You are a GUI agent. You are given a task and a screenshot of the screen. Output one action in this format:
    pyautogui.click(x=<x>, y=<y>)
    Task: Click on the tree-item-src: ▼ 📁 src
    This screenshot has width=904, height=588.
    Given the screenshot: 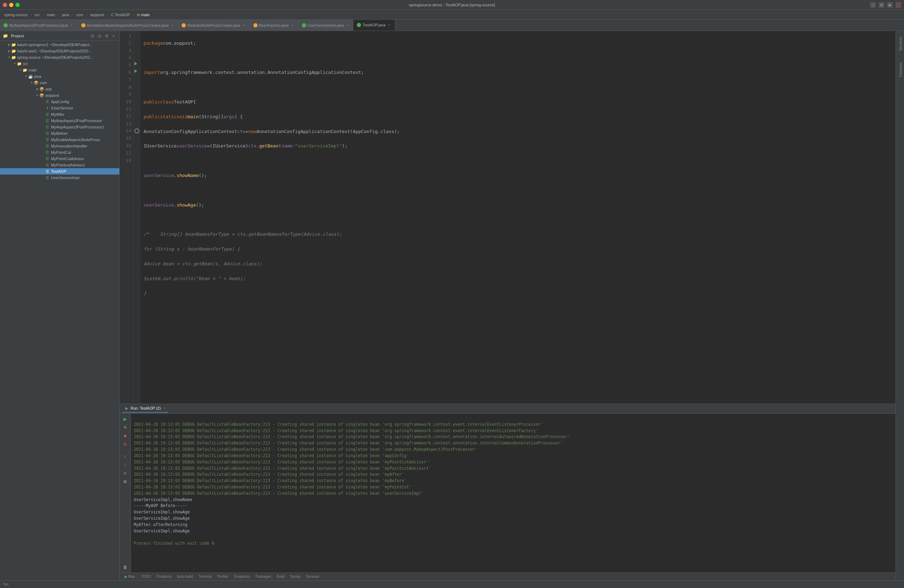 What is the action you would take?
    pyautogui.click(x=60, y=64)
    